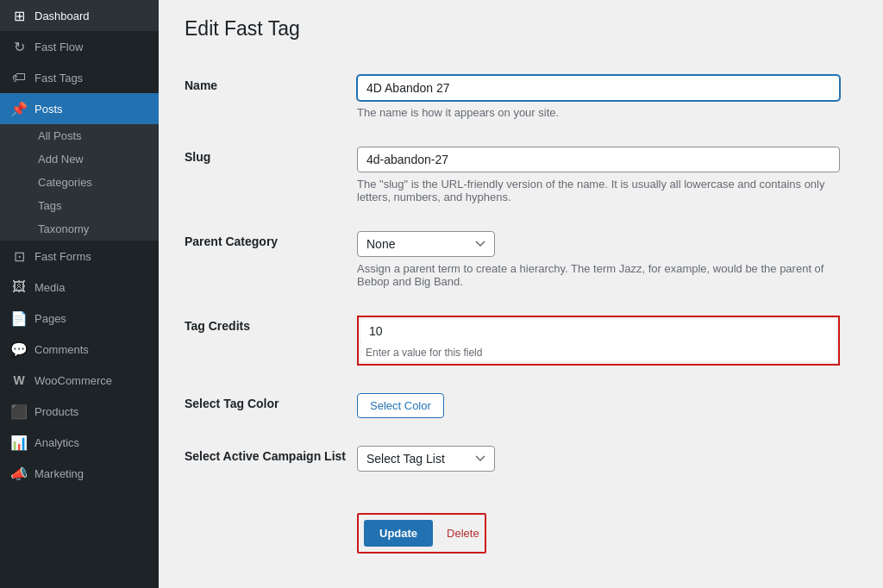 The image size is (883, 588). I want to click on sidebar-item-analytics: 📊 Analytics, so click(79, 442).